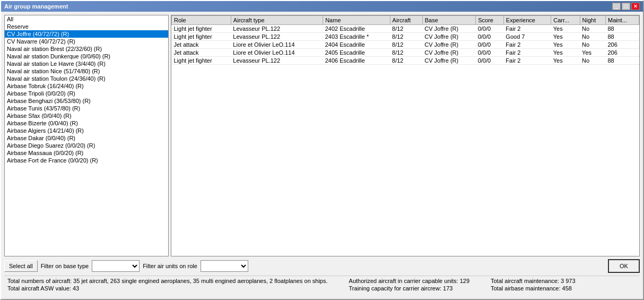 Image resolution: width=644 pixels, height=300 pixels. I want to click on table-row: Light jet fighterLevasseur PL.1222402 Es…, so click(405, 29).